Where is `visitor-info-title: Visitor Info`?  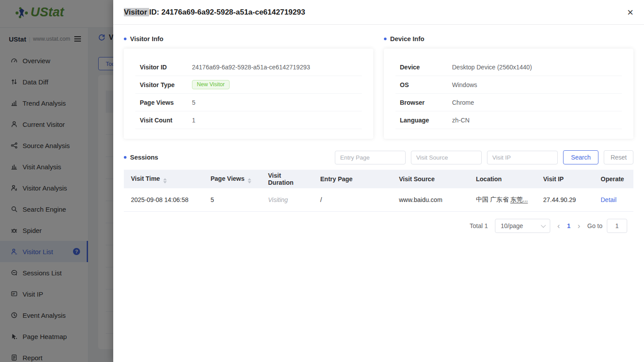 visitor-info-title: Visitor Info is located at coordinates (249, 39).